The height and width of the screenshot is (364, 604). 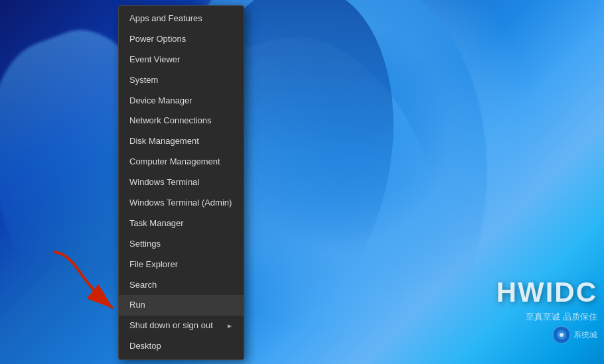 I want to click on menu-item-apps-features: Apps and Features, so click(x=181, y=19).